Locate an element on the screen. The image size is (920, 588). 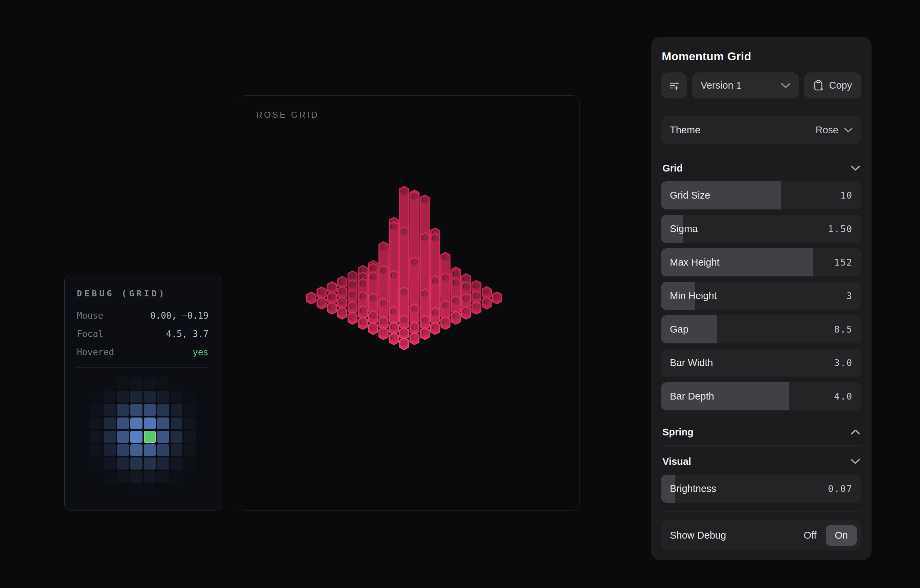
section-header-visual: Visual is located at coordinates (761, 461).